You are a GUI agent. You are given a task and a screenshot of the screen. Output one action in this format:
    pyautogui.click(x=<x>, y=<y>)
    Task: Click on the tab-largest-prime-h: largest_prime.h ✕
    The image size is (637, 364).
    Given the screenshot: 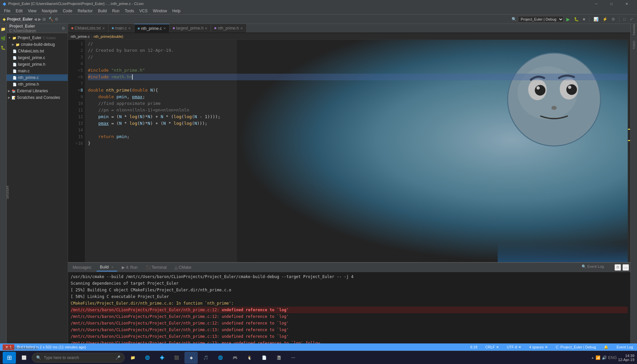 What is the action you would take?
    pyautogui.click(x=190, y=28)
    